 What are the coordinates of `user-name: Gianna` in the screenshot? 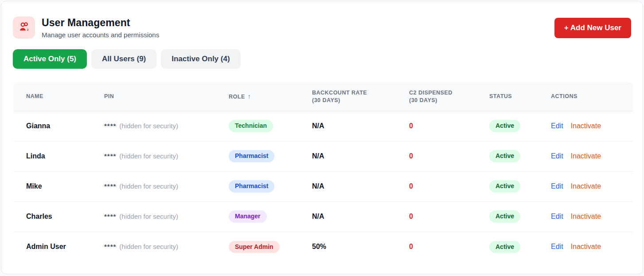 It's located at (59, 126).